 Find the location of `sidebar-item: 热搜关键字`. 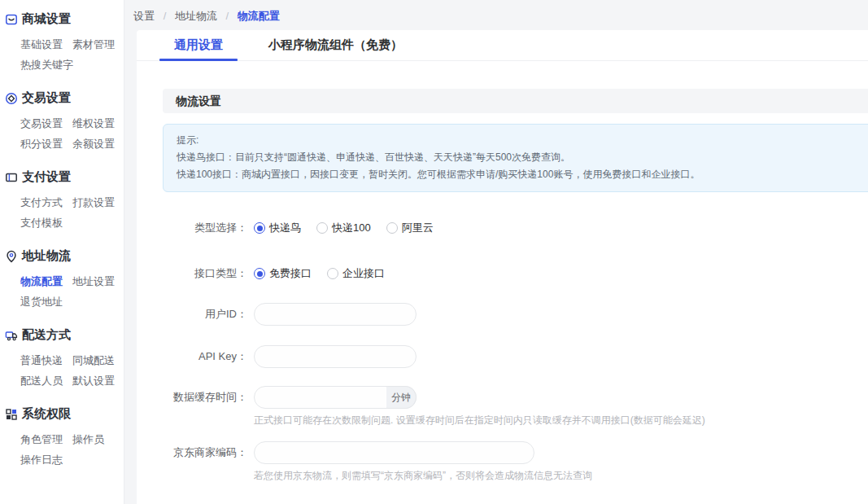

sidebar-item: 热搜关键字 is located at coordinates (46, 65).